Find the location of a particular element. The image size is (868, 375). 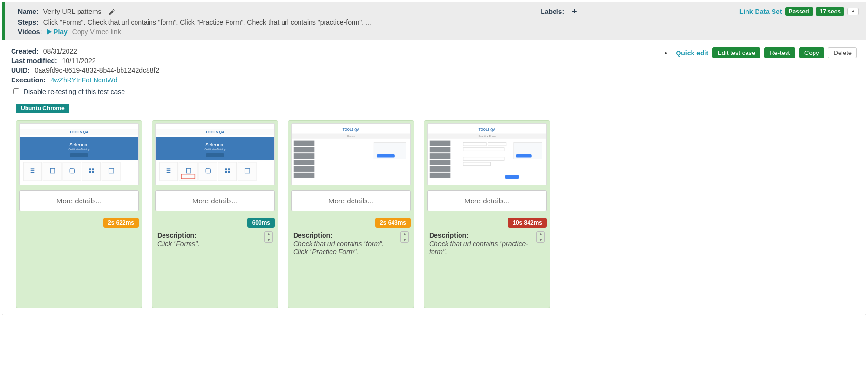

link-data-set-link: Link Data Set is located at coordinates (761, 12).